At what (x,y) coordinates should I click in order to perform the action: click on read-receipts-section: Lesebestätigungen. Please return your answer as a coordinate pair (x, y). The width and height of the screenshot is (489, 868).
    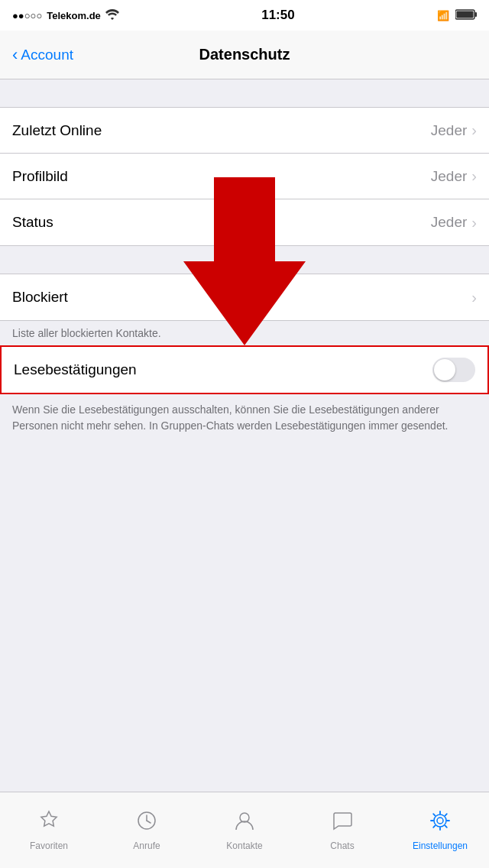
    Looking at the image, I should click on (244, 370).